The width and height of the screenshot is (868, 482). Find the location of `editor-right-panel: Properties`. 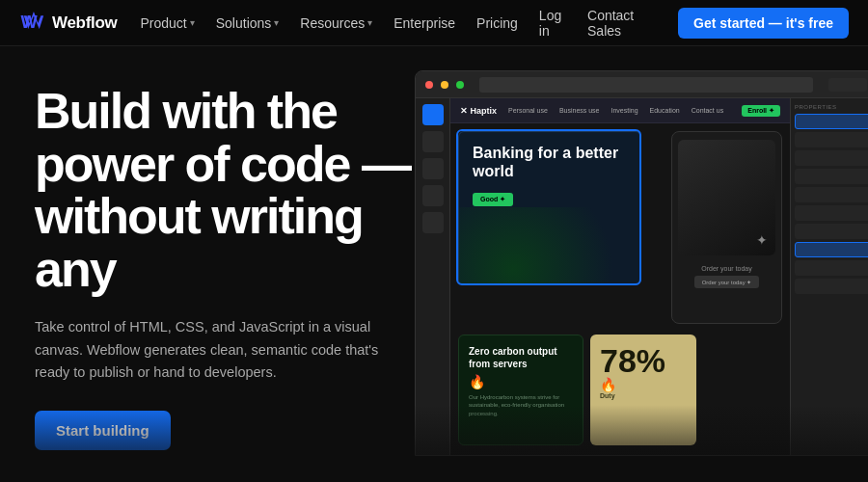

editor-right-panel: Properties is located at coordinates (829, 277).